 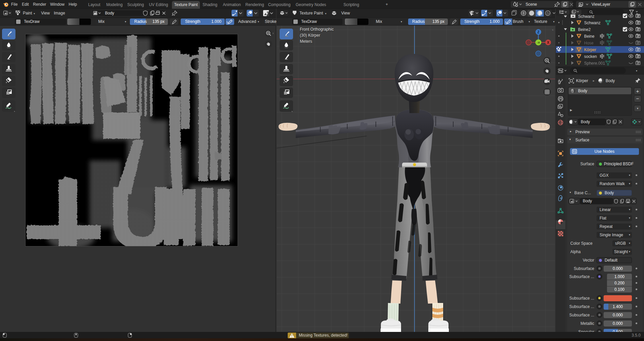 What do you see at coordinates (591, 57) in the screenshot?
I see `svg-text: socken` at bounding box center [591, 57].